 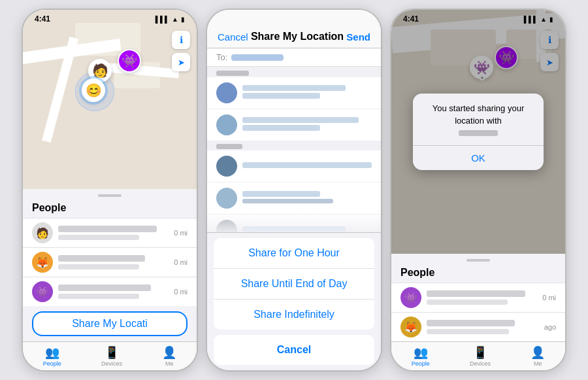 What do you see at coordinates (538, 364) in the screenshot?
I see `tab-me-label-3: Me` at bounding box center [538, 364].